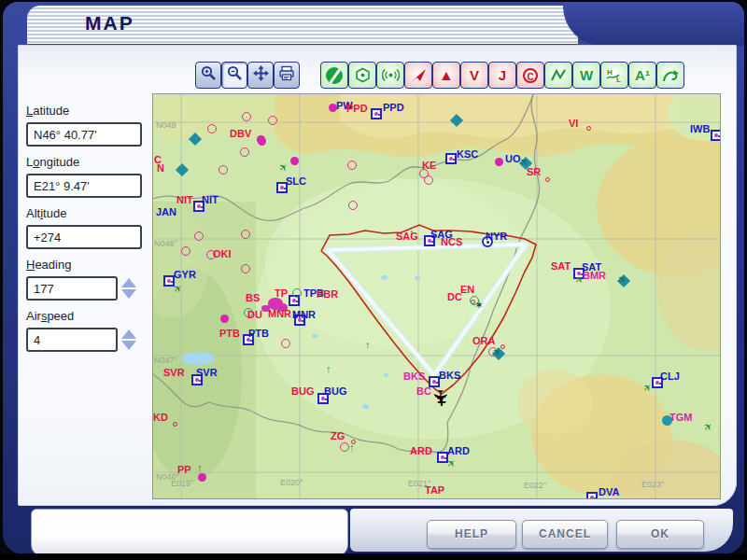 The width and height of the screenshot is (747, 560). What do you see at coordinates (252, 298) in the screenshot?
I see `navaid-label-bs: BS` at bounding box center [252, 298].